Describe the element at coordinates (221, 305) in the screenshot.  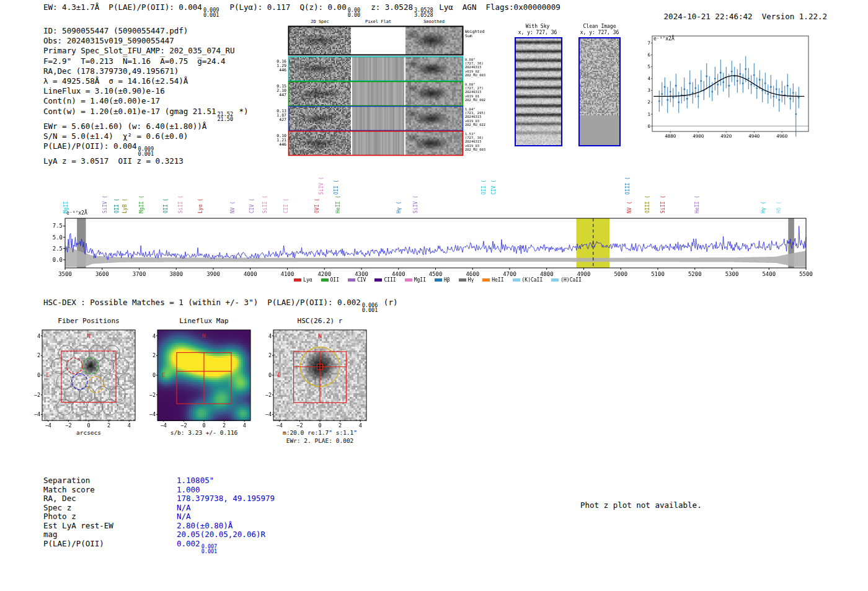
I see `hsc-dex-match-line: HSC-DEX : Possible Matches = 1 (within +…` at that location.